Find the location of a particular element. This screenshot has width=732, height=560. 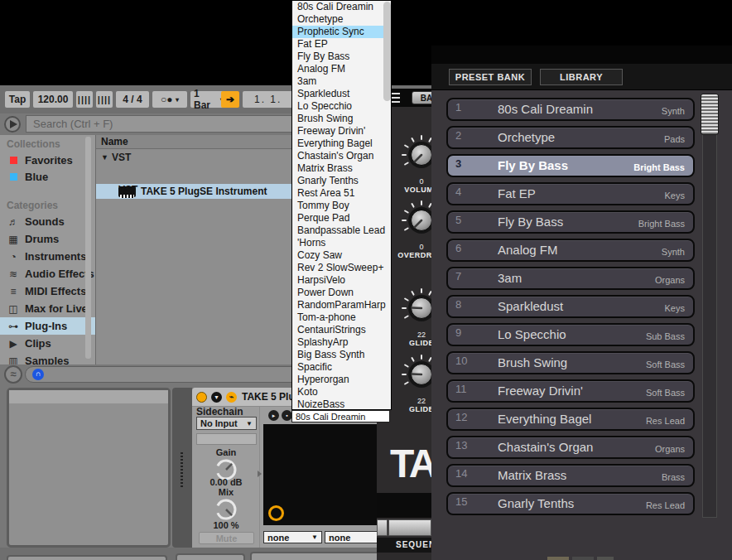

time-signature-field: 4 / 4 is located at coordinates (132, 99).